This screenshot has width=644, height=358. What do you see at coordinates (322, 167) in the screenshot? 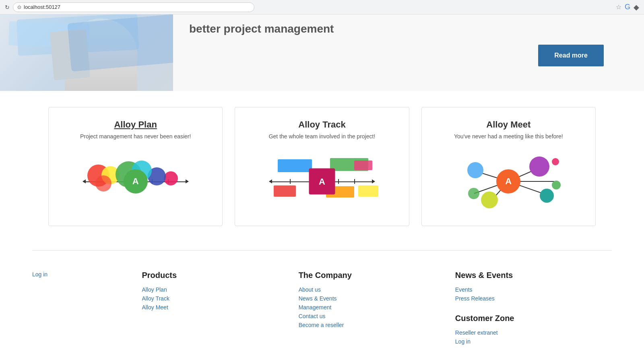
I see `product-card-track: Alloy Track Get the whole team involved …` at bounding box center [322, 167].